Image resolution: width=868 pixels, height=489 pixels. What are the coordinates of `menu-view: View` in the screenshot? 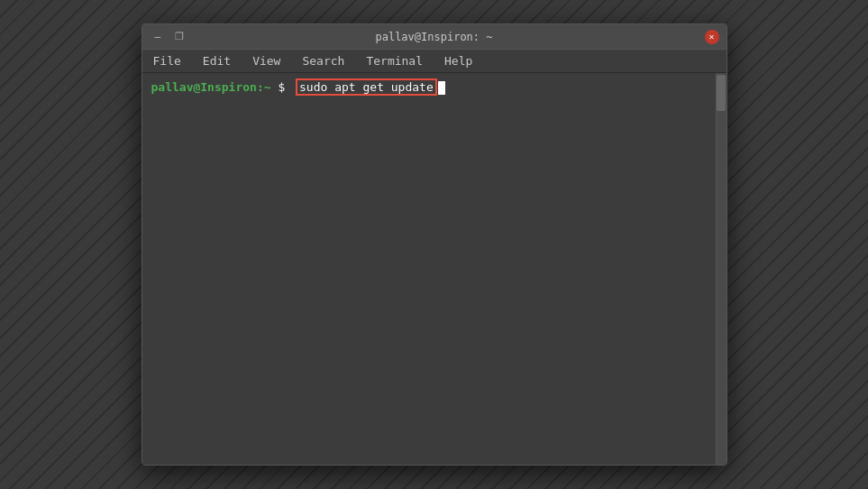 It's located at (267, 61).